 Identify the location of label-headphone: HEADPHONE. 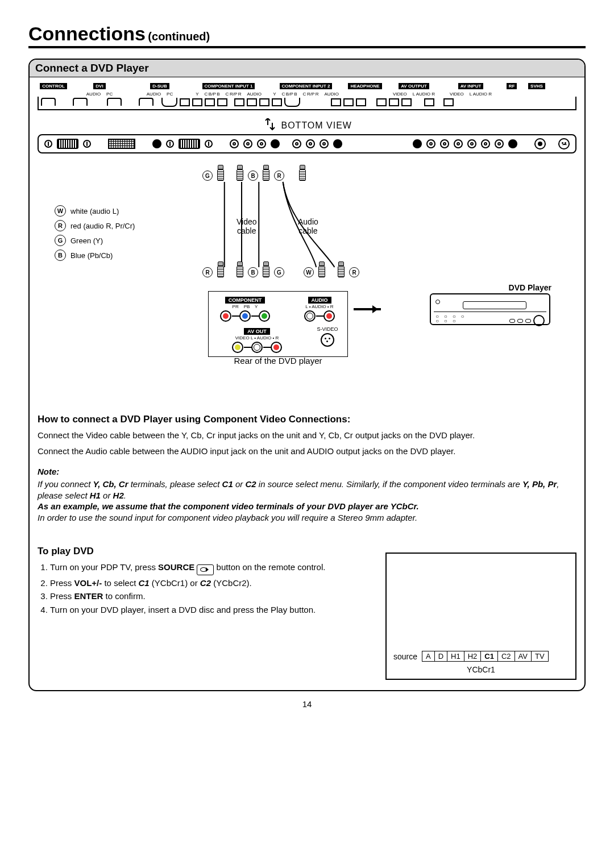
(365, 86).